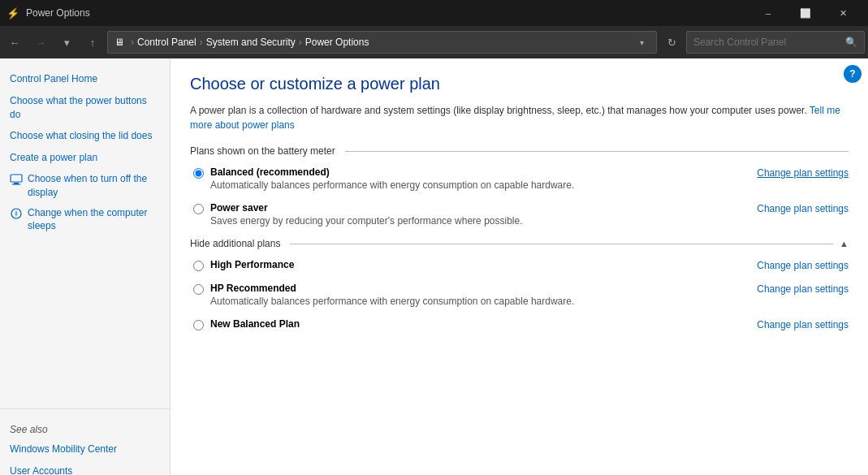 This screenshot has width=868, height=475. Describe the element at coordinates (770, 42) in the screenshot. I see `search-input` at that location.